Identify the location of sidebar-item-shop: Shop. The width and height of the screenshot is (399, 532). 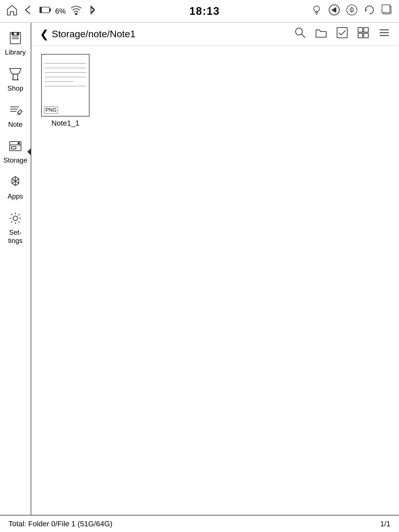
(15, 80).